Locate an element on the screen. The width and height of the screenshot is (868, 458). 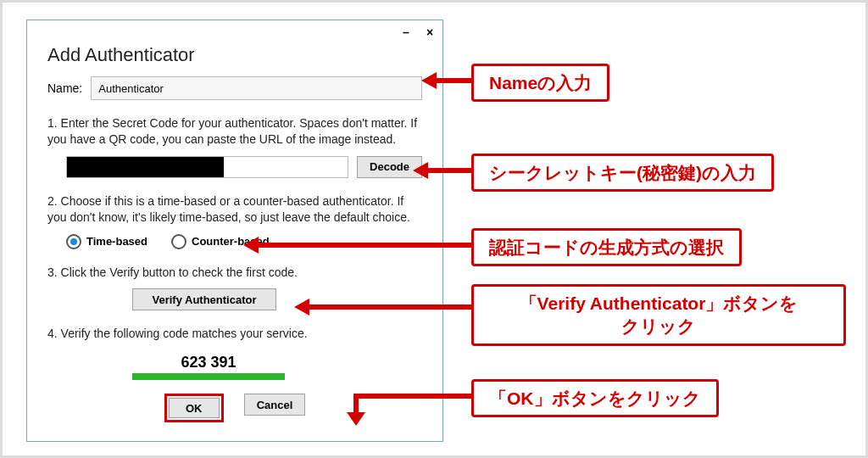
callout-verify: 「Verify Authenticator」ボタンをクリック is located at coordinates (659, 316).